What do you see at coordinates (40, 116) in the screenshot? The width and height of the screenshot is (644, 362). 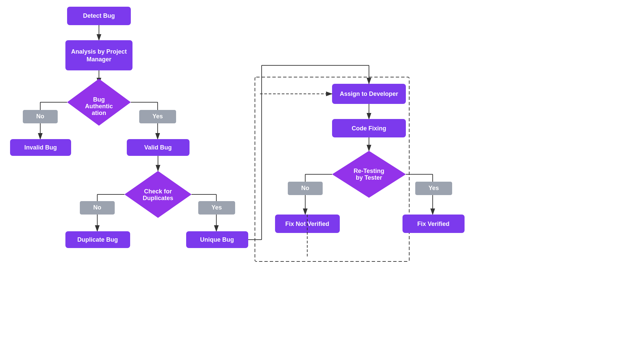 I see `no1-label: No` at bounding box center [40, 116].